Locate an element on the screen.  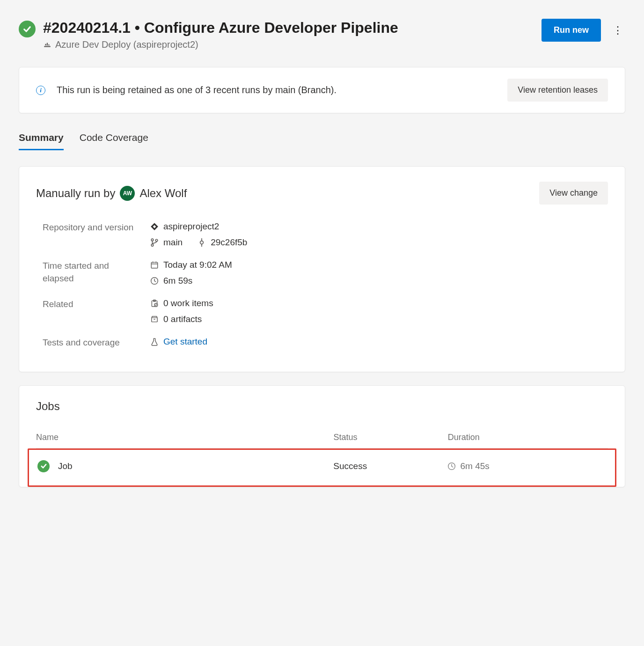
jobs-card: Jobs Name Status Duration Job is located at coordinates (322, 436).